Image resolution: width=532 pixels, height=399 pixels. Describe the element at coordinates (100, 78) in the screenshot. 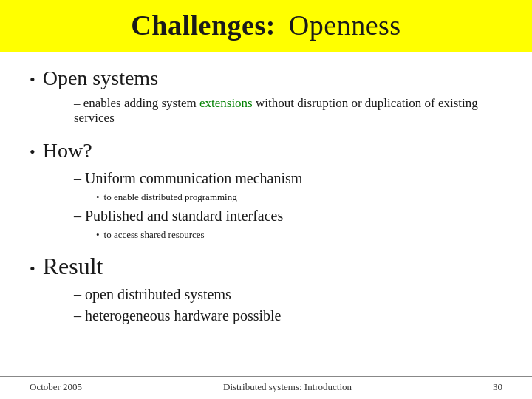

I see `bullet-label-open-systems: Open systems` at that location.